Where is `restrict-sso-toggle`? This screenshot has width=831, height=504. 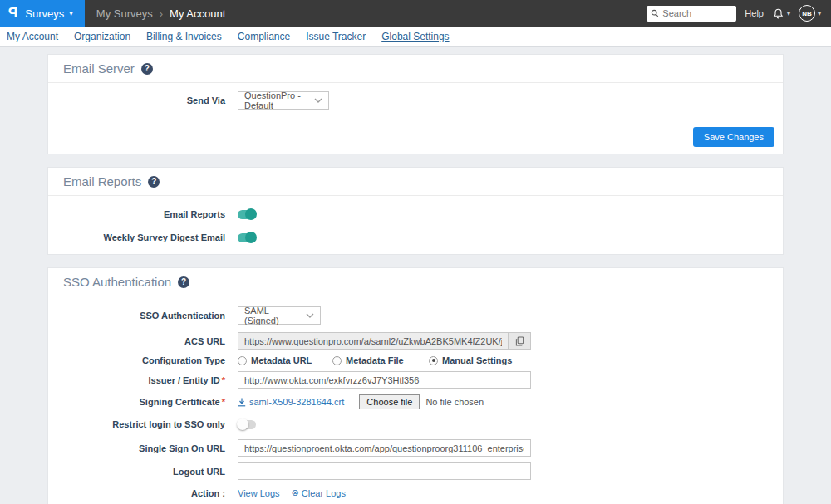
restrict-sso-toggle is located at coordinates (247, 425).